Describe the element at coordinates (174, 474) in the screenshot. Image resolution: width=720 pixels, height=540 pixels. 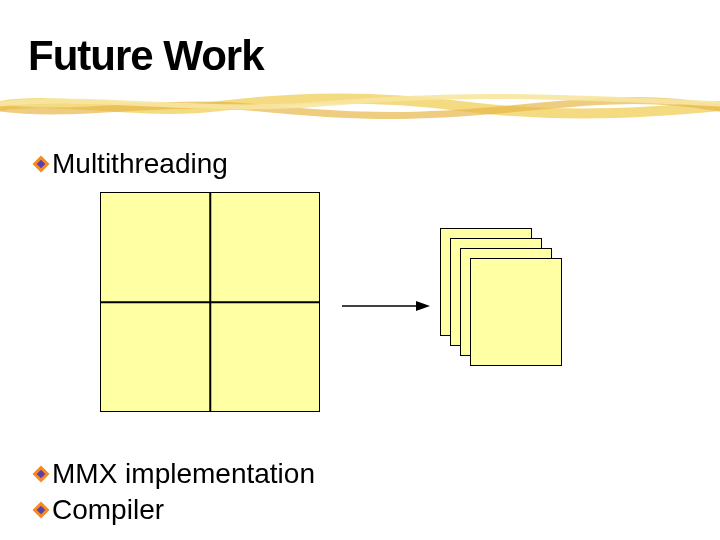
I see `bullet-mmx: MMX implementation` at that location.